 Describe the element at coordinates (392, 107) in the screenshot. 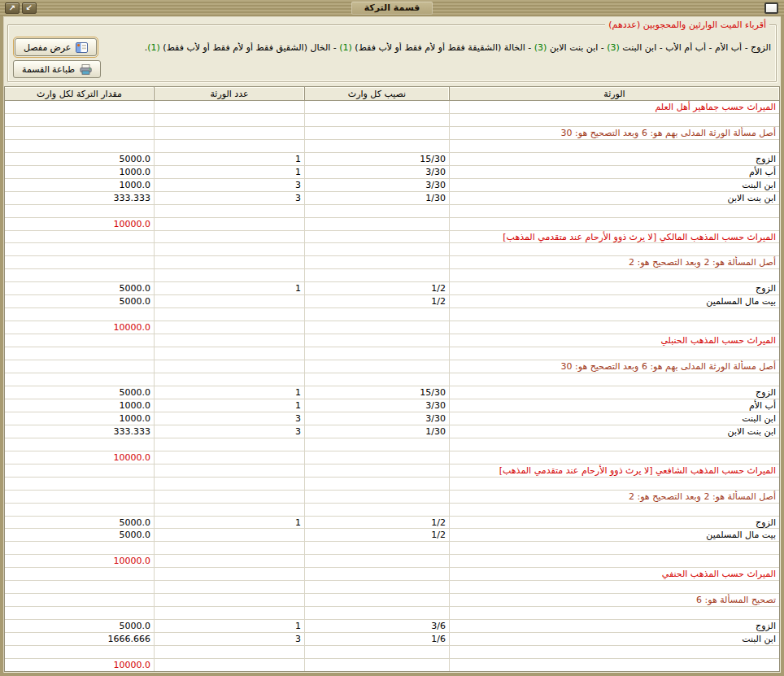

I see `table-row: الميراث حسب جماهير أهل العلم` at that location.